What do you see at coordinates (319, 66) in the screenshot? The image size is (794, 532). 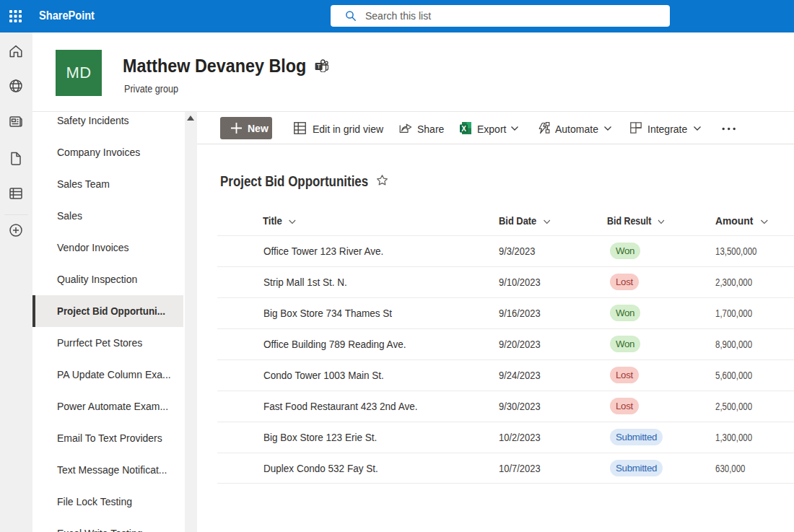 I see `svg-text: T` at bounding box center [319, 66].